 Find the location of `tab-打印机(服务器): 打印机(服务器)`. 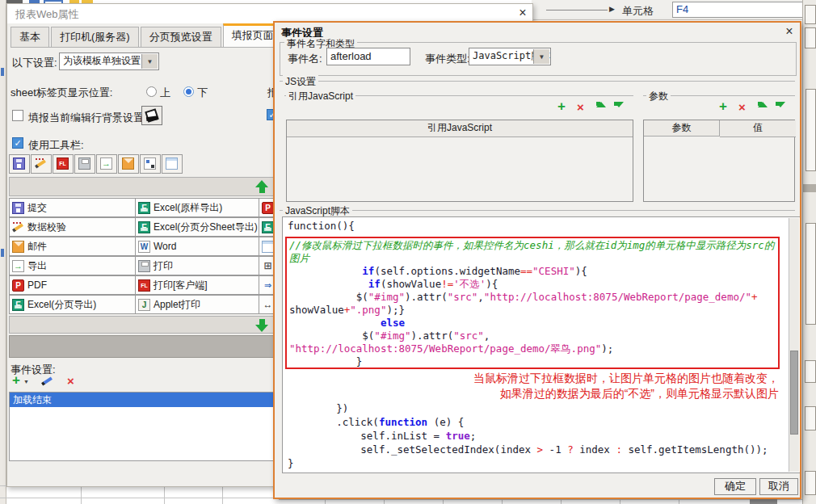

tab-打印机(服务器): 打印机(服务器) is located at coordinates (95, 37).